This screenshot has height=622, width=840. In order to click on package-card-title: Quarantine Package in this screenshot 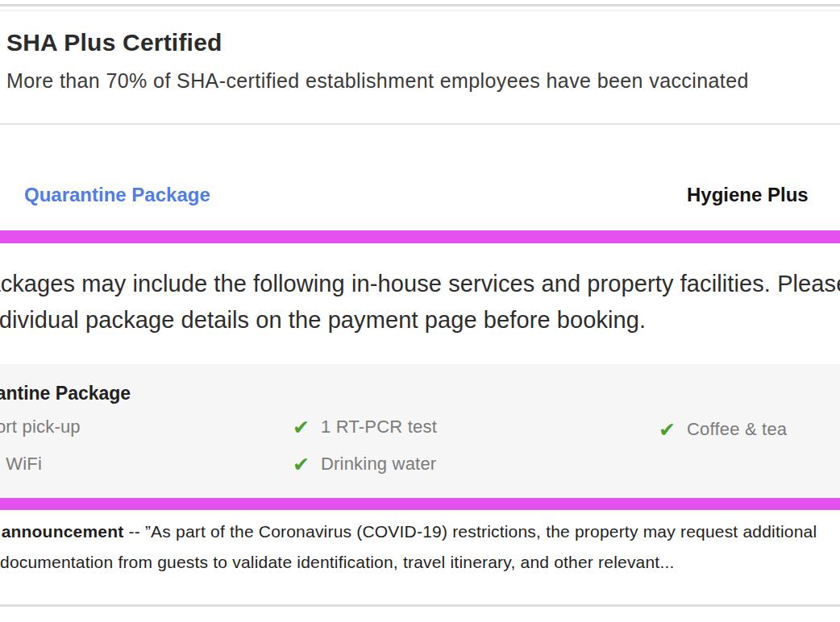, I will do `click(65, 393)`.